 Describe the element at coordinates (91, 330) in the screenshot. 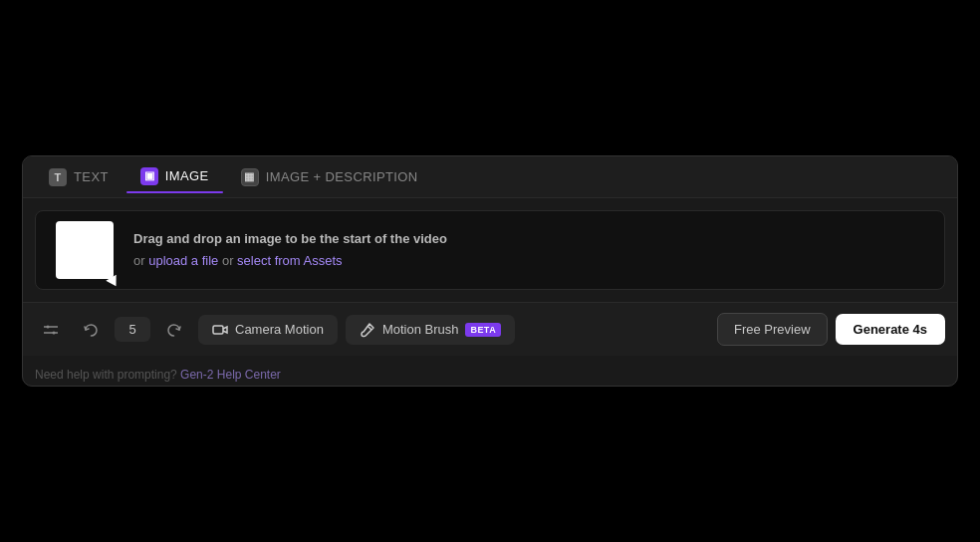

I see `undo-icon` at that location.